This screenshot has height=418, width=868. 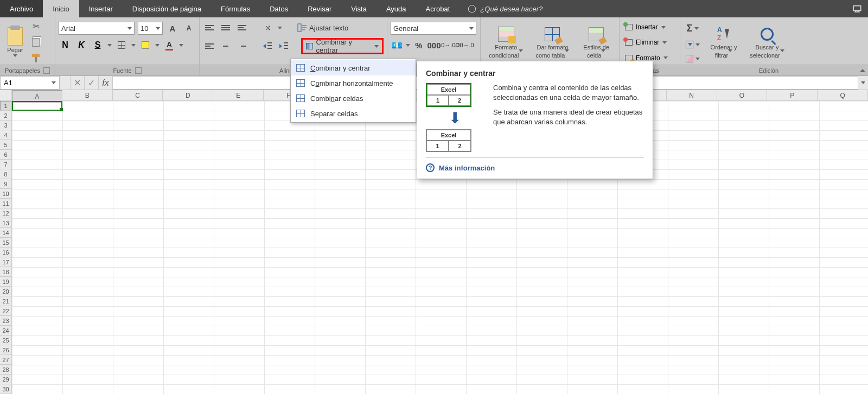 I want to click on bold-button: N, so click(x=65, y=45).